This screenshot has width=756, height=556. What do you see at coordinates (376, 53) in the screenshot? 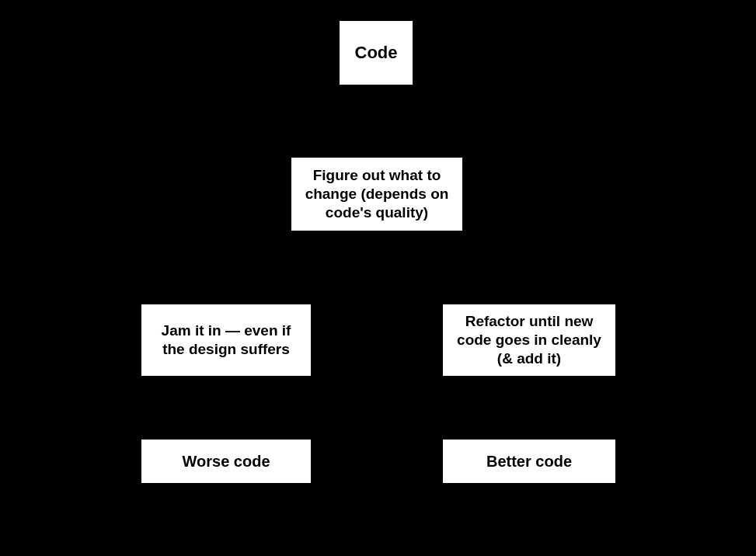
I see `diagram-node-code: Code` at bounding box center [376, 53].